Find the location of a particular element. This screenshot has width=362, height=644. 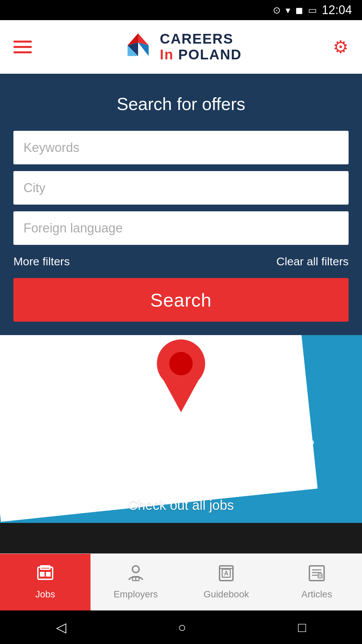

bottom-nav: Jobs Employers A Guidebook is located at coordinates (181, 582).